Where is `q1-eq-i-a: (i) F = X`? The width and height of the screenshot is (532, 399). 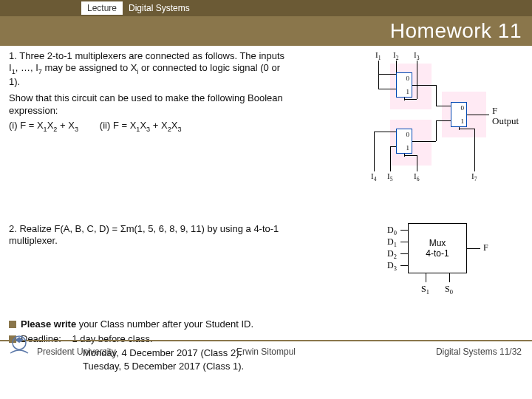
q1-eq-i-a: (i) F = X is located at coordinates (27, 126).